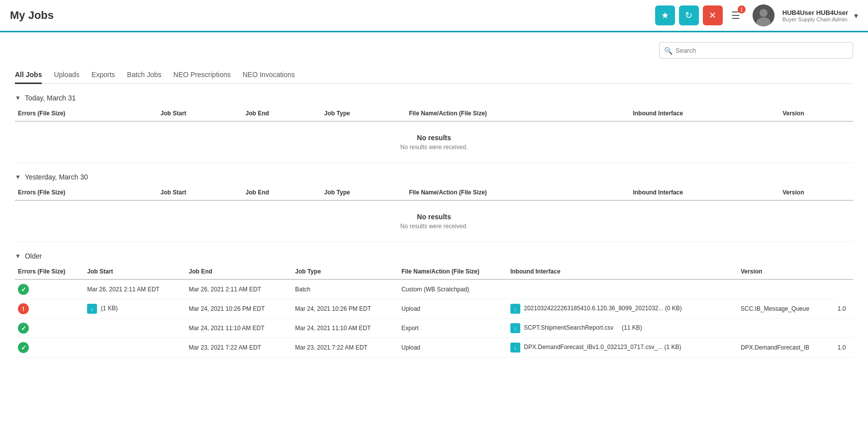 This screenshot has height=446, width=868. Describe the element at coordinates (434, 113) in the screenshot. I see `today-table-header-row: Errors (File Size) Job Start Job End Job…` at that location.